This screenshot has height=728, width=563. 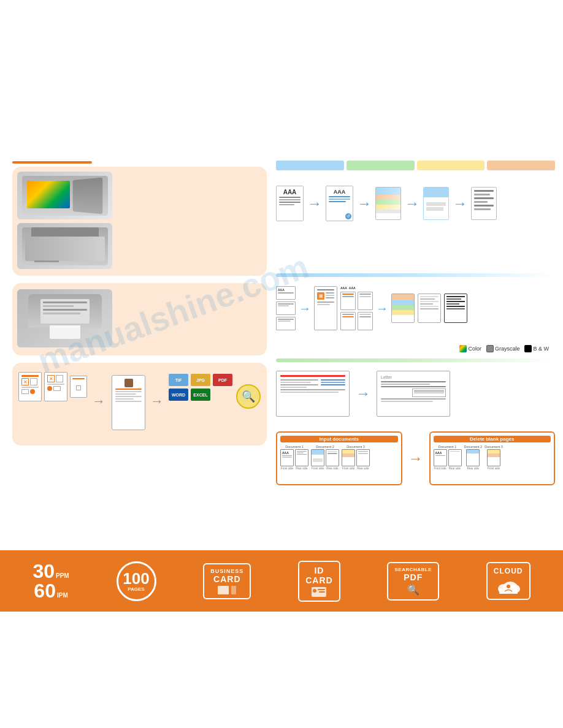 What do you see at coordinates (364, 203) in the screenshot?
I see `arrow-right-2: →` at bounding box center [364, 203].